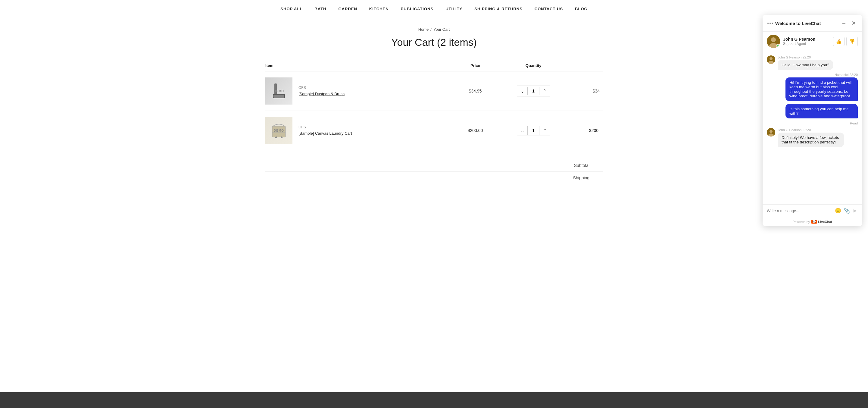 The image size is (868, 408). What do you see at coordinates (812, 41) in the screenshot?
I see `agent-bar: John G Pearson Support Agent 👍 👎` at bounding box center [812, 41].